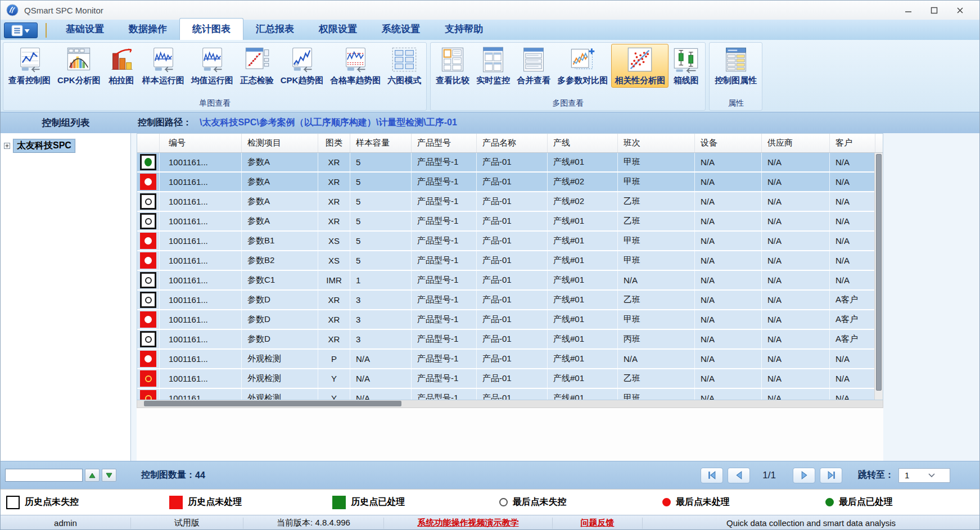 The image size is (980, 530). What do you see at coordinates (924, 475) in the screenshot?
I see `jump-page-select: 1` at bounding box center [924, 475].